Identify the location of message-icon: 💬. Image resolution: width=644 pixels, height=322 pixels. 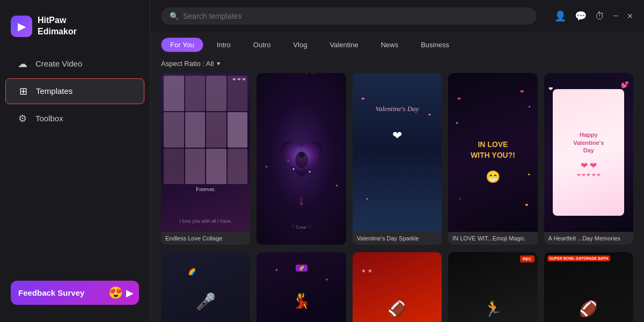
(581, 16).